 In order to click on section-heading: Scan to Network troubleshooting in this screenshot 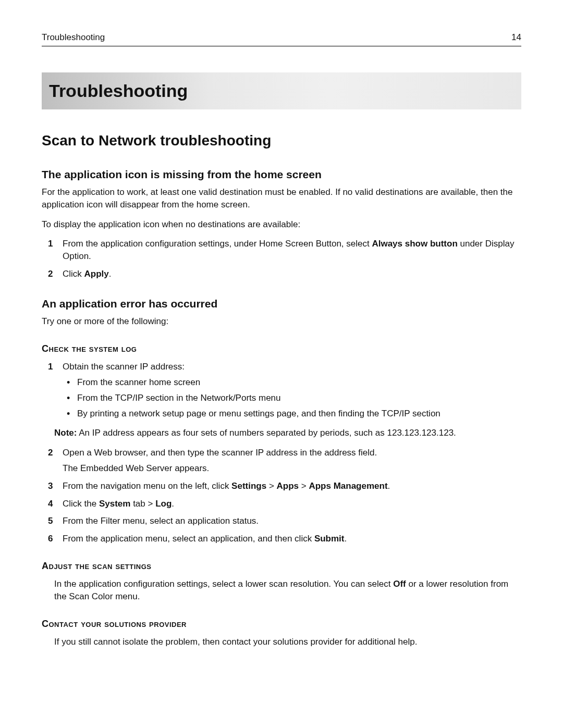, I will do `click(282, 141)`.